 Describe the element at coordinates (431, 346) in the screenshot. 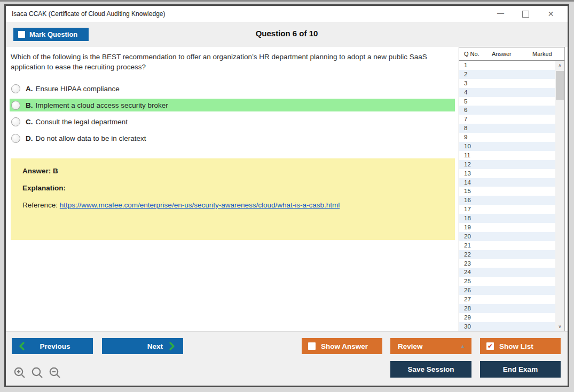

I see `review-button: Review ▲` at that location.